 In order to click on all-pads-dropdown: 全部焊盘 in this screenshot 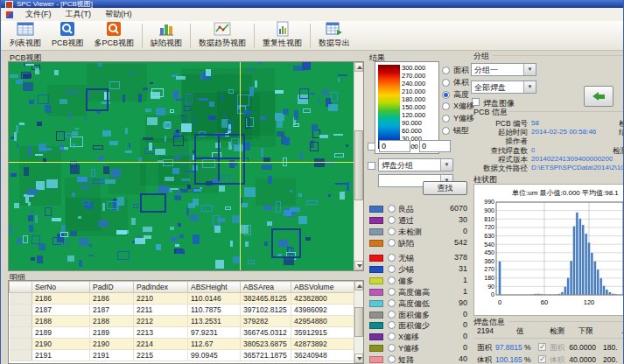, I will do `click(504, 88)`.